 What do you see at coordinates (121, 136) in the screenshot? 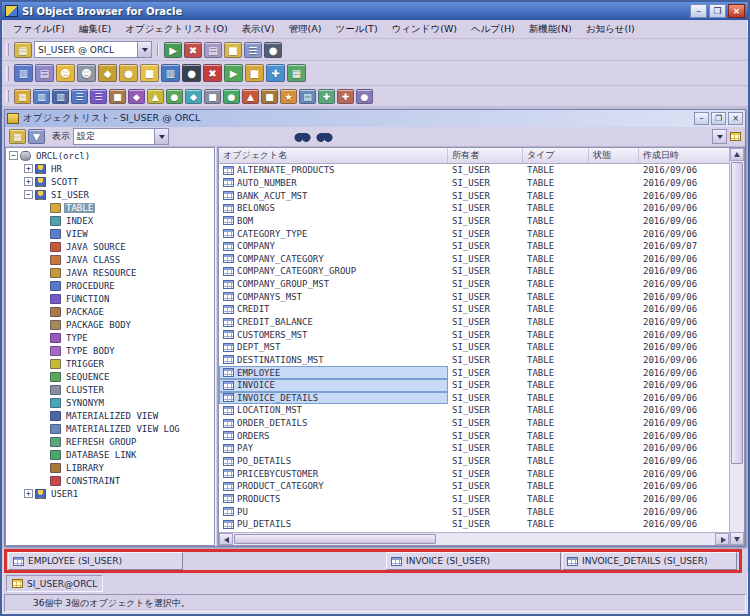
I see `view-combo: 設定` at bounding box center [121, 136].